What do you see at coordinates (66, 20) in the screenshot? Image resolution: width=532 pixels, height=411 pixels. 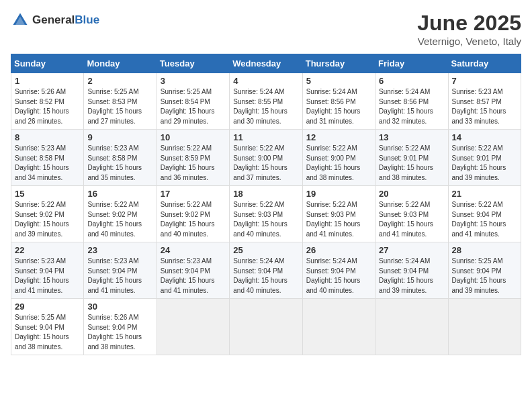 I see `logo-text: GeneralBlue` at bounding box center [66, 20].